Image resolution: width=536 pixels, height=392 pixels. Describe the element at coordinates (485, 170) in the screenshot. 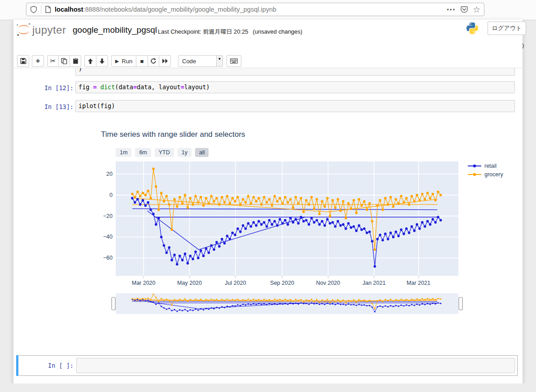

I see `chart-legend: retailgrocery` at that location.